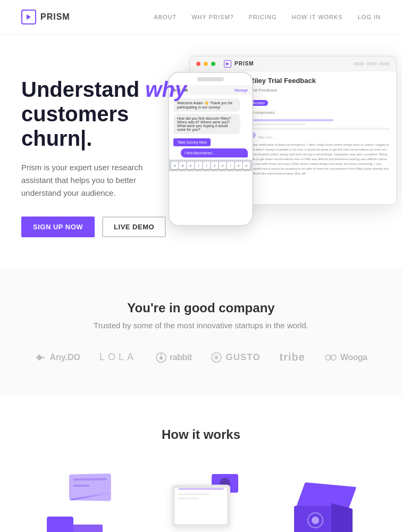  I want to click on key-i: i, so click(231, 165).